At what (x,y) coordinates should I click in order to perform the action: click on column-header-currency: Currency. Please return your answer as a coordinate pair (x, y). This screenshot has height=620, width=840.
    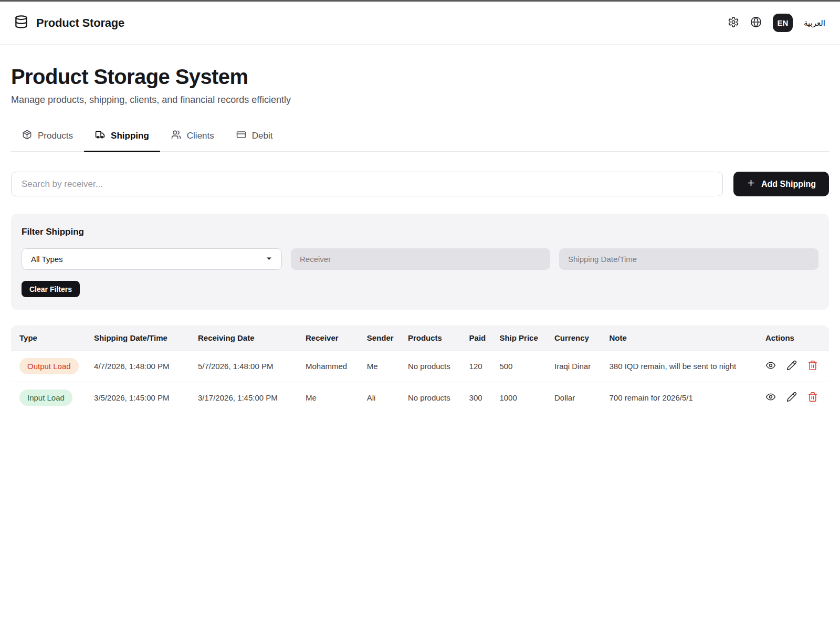
    Looking at the image, I should click on (573, 338).